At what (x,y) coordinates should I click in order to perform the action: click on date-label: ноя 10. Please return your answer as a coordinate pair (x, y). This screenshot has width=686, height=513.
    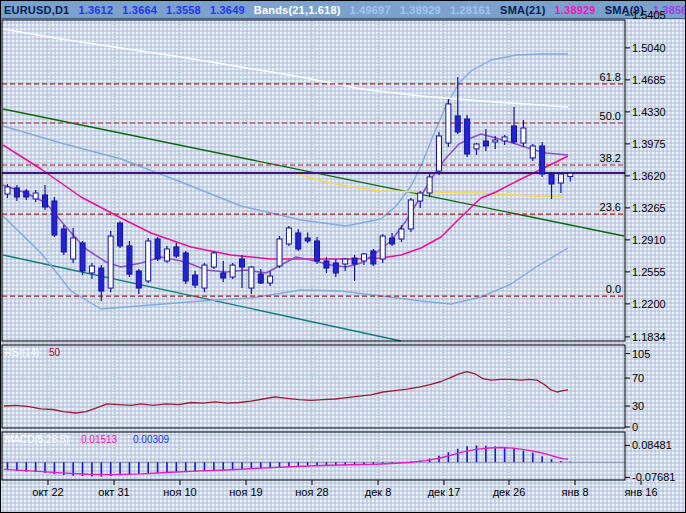
    Looking at the image, I should click on (180, 492).